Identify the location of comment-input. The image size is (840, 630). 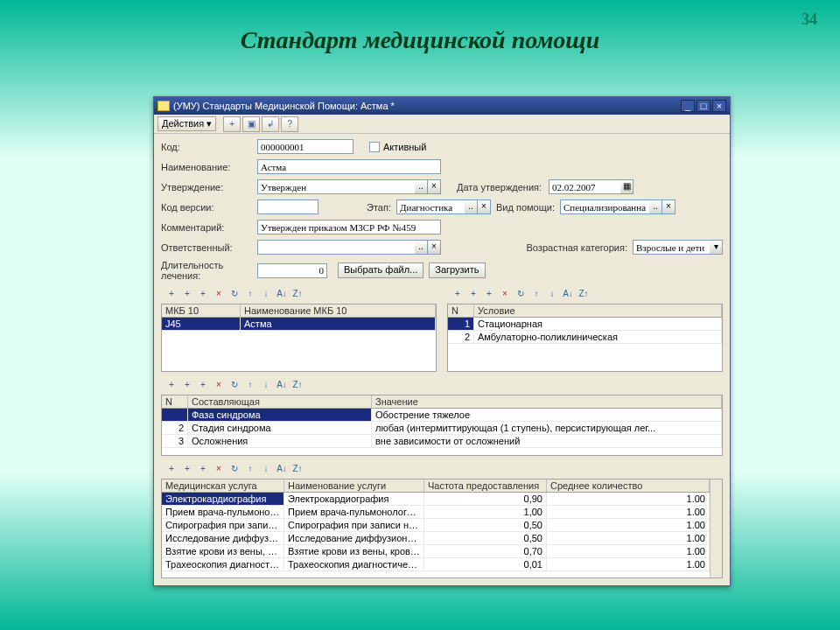
(349, 228).